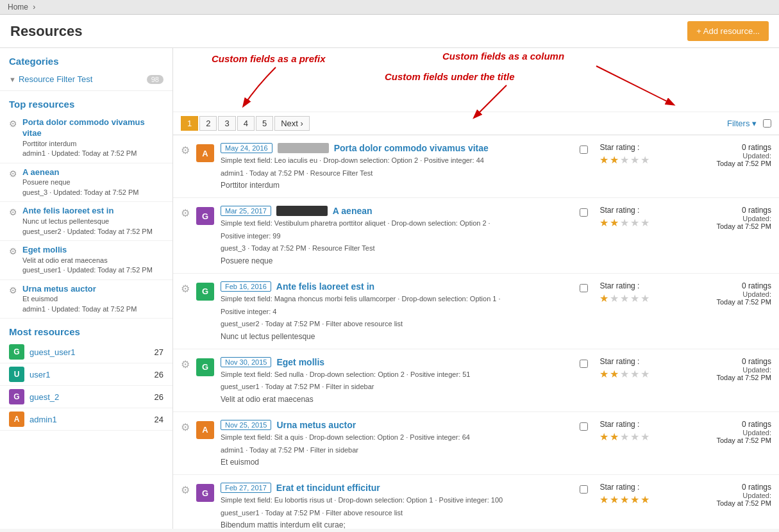 This screenshot has width=779, height=532. What do you see at coordinates (86, 260) in the screenshot?
I see `top-resource-item: ⚙ Eget mollis Velit at odio erat maecena…` at bounding box center [86, 260].